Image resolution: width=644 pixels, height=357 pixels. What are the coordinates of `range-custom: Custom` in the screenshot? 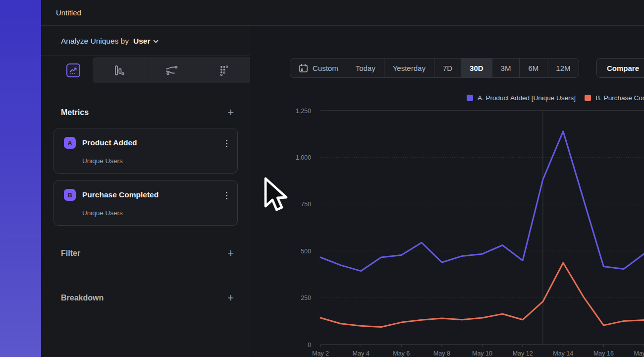 It's located at (319, 68).